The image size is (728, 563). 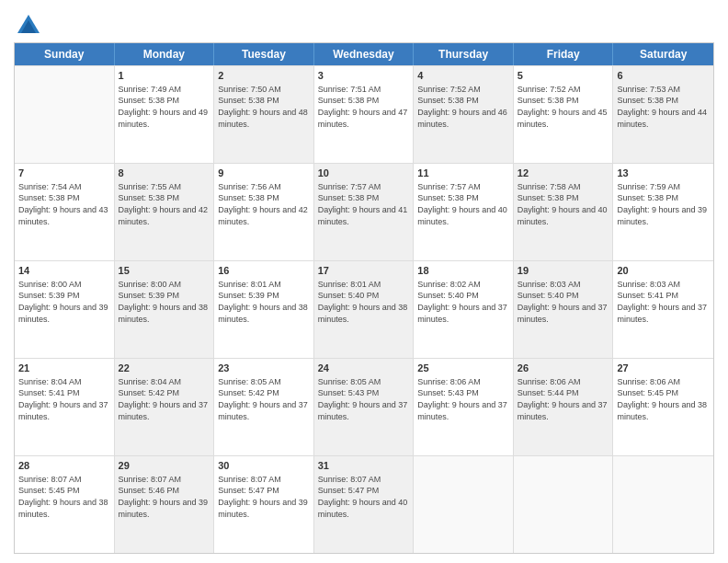 I want to click on calendar-header-day: Thursday, so click(x=463, y=54).